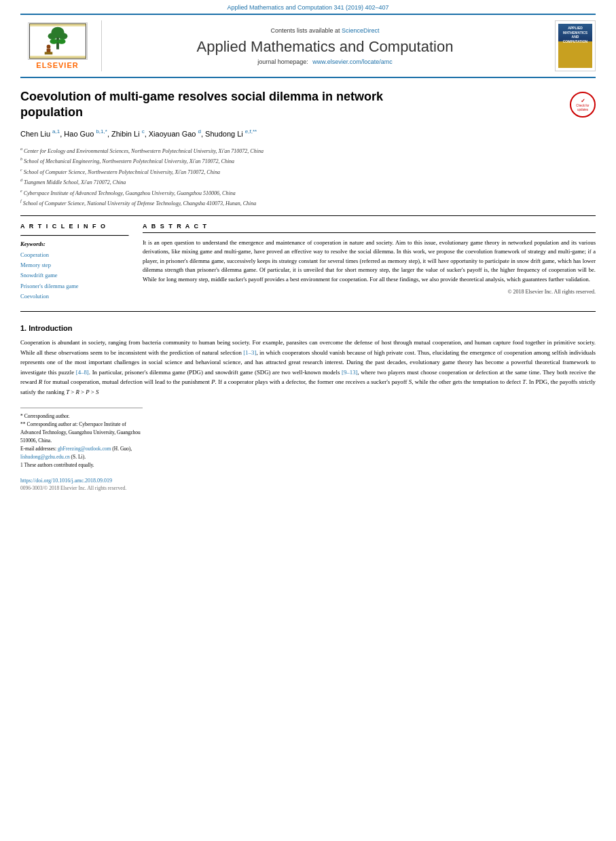 The image size is (616, 841). Describe the element at coordinates (58, 41) in the screenshot. I see `elsevier-logo-image` at that location.